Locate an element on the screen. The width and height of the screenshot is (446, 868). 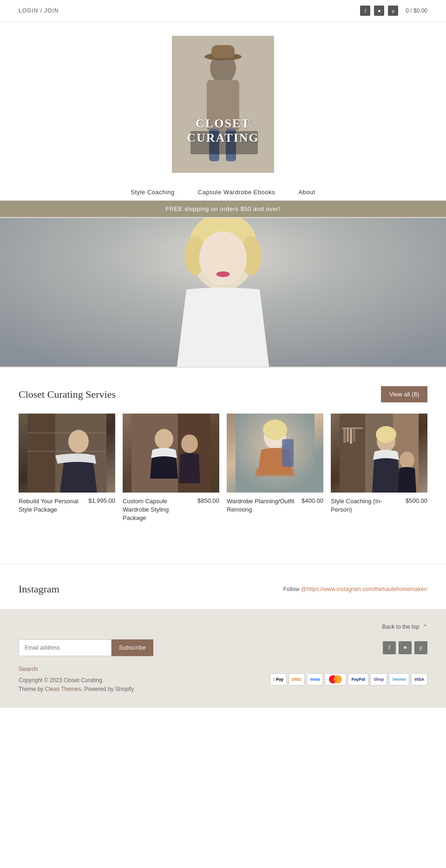
product-price-2: $850.00 is located at coordinates (208, 501).